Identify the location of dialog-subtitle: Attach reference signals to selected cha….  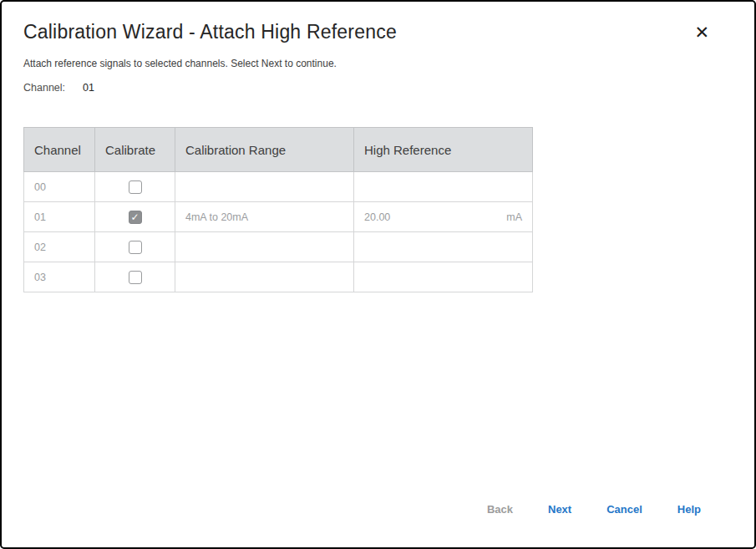
(180, 64).